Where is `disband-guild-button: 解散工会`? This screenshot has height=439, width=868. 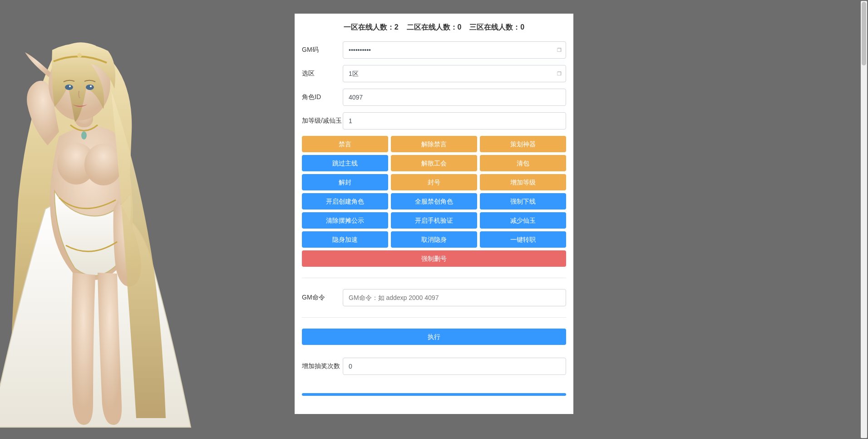 disband-guild-button: 解散工会 is located at coordinates (434, 163).